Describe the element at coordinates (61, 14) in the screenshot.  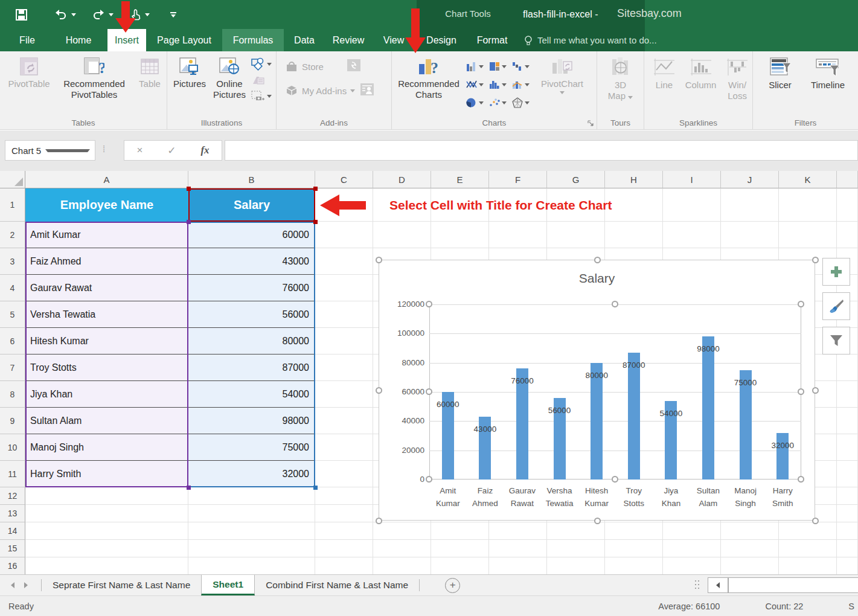
I see `undo-button` at that location.